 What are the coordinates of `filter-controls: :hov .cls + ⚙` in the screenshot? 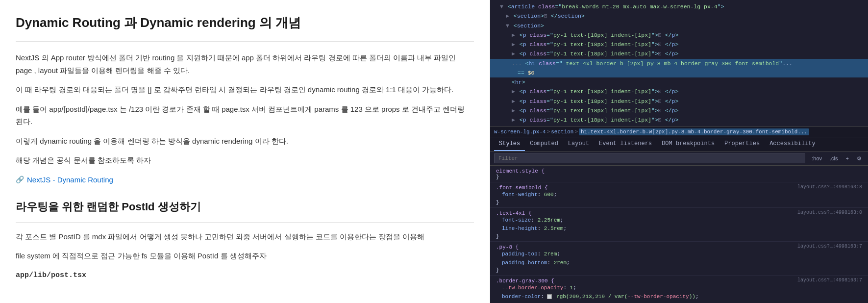 It's located at (837, 159).